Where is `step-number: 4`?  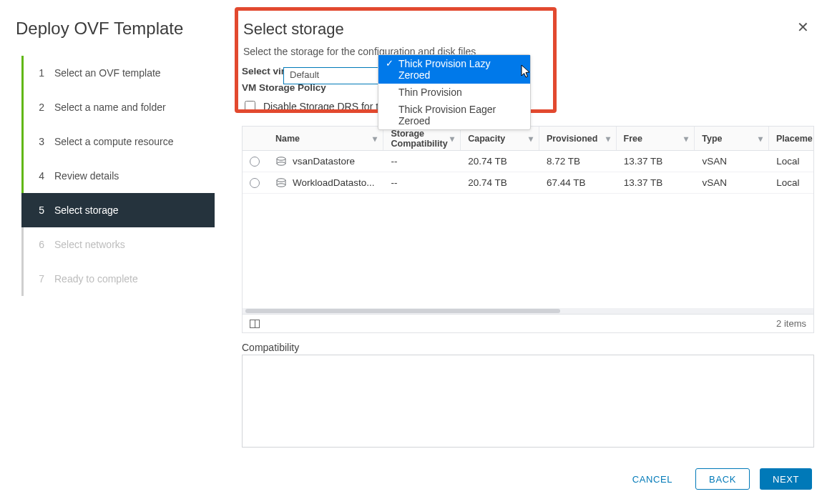
step-number: 4 is located at coordinates (39, 176).